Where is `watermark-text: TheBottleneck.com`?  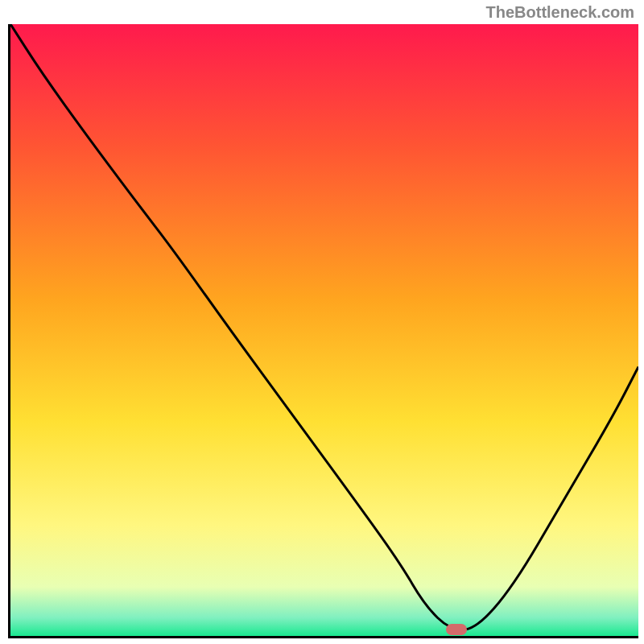 watermark-text: TheBottleneck.com is located at coordinates (560, 13).